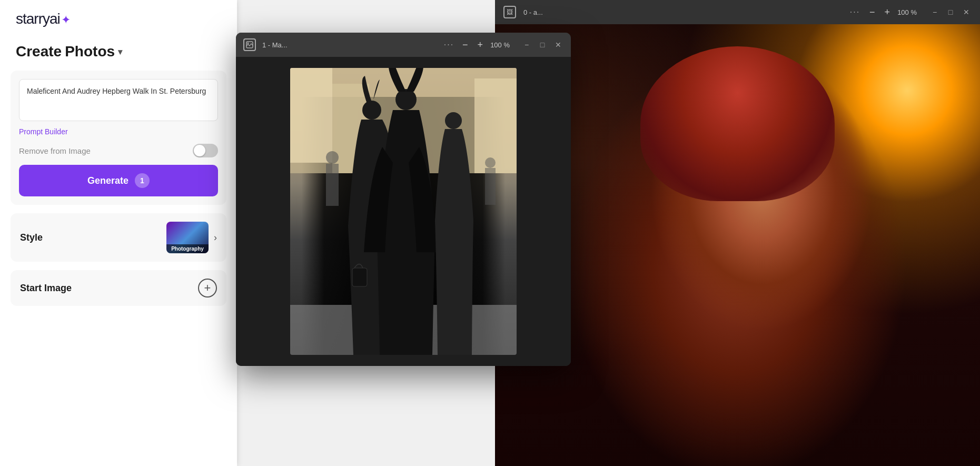 The height and width of the screenshot is (466, 980). I want to click on remove-from-image-row: Remove from Image, so click(118, 151).